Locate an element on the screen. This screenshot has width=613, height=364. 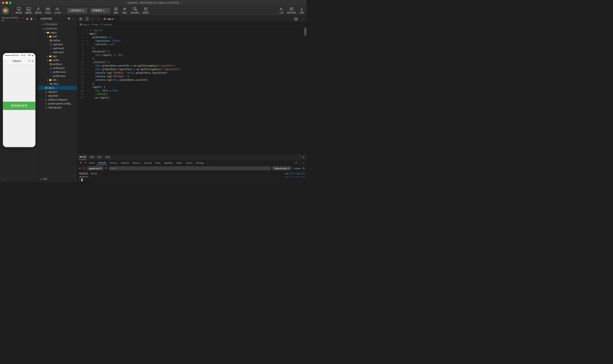
tab-debugger: 调试器 is located at coordinates (83, 157).